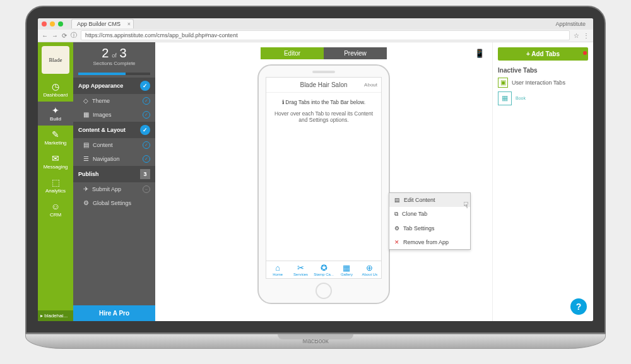 This screenshot has height=364, width=631. What do you see at coordinates (56, 315) in the screenshot?
I see `rail-footer: ▸ bladehai...` at bounding box center [56, 315].